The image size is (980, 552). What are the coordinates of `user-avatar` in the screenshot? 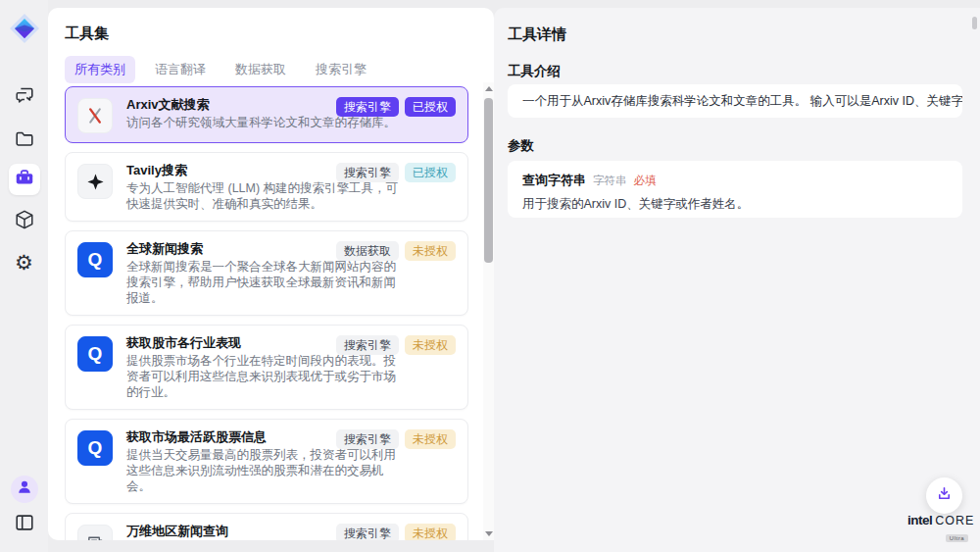 It's located at (24, 489).